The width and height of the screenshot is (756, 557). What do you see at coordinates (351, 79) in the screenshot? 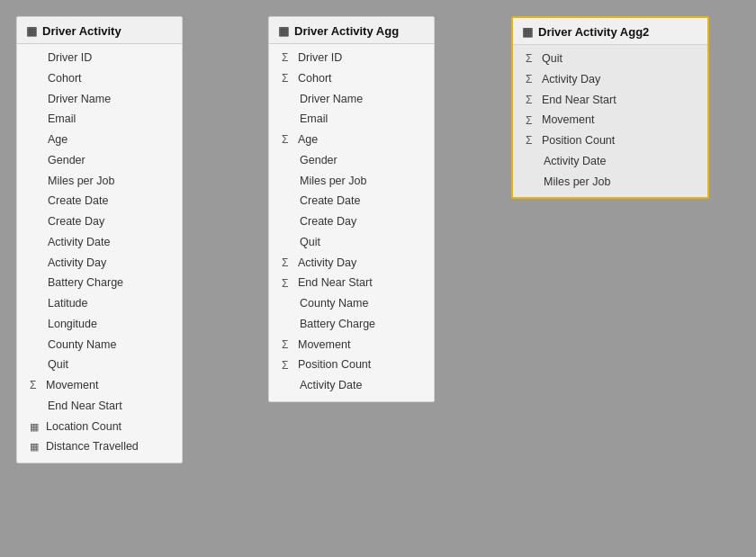
I see `field-cohort-2: Σ Cohort` at bounding box center [351, 79].